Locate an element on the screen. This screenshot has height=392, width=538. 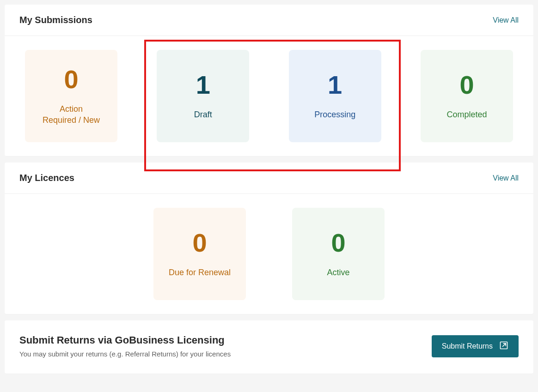
licences-view-all: View All is located at coordinates (506, 178).